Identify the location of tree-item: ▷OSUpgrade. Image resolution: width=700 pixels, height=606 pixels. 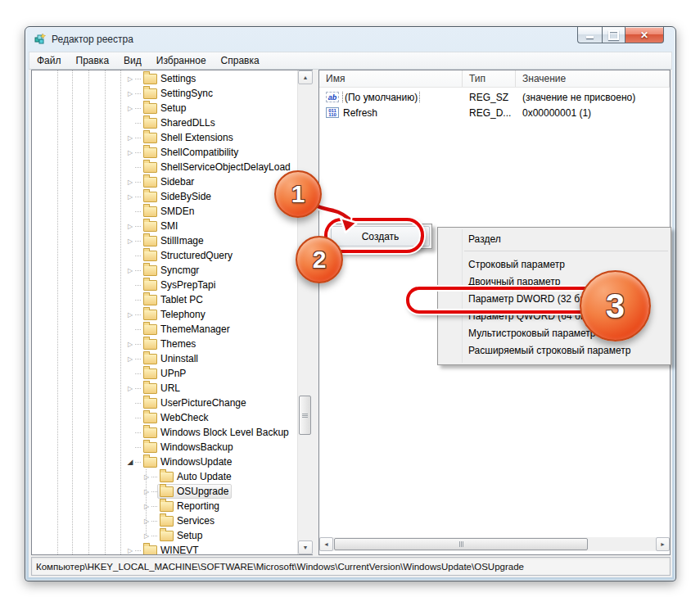
(132, 491).